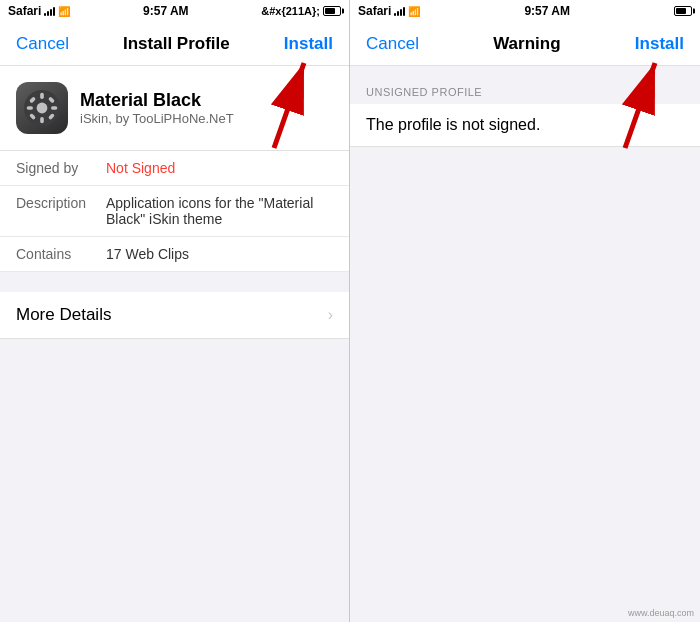 The height and width of the screenshot is (622, 700). I want to click on unsigned-profile-header: UNSIGNED PROFILE, so click(525, 91).